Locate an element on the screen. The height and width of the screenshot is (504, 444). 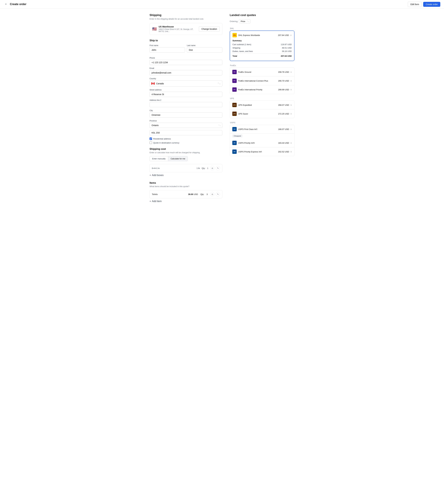
fedex-priority-price: 299.99 USD ∨ is located at coordinates (285, 90).